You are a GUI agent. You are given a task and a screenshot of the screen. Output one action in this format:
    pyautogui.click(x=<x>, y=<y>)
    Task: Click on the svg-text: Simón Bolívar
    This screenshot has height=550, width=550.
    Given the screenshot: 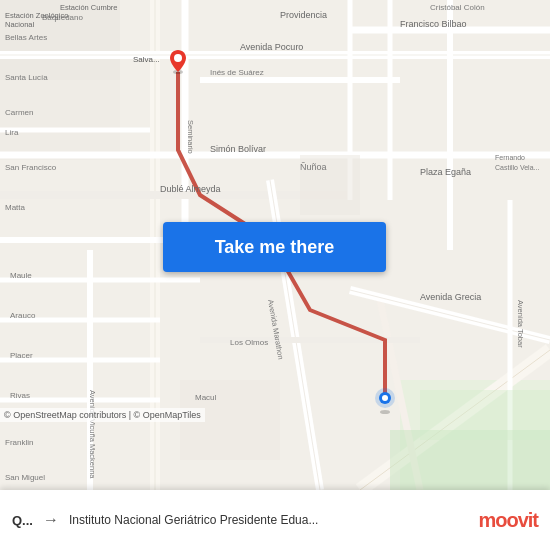 What is the action you would take?
    pyautogui.click(x=238, y=149)
    